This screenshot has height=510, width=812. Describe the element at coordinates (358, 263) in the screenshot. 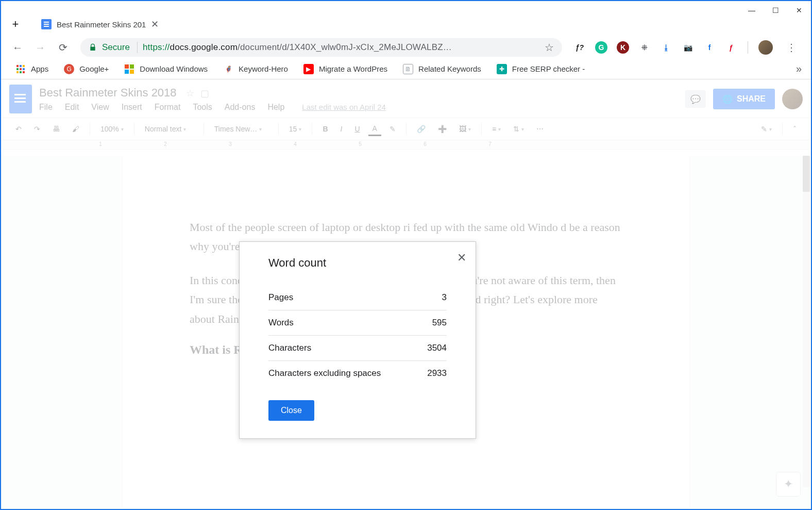

I see `dialog-title: Word count` at that location.